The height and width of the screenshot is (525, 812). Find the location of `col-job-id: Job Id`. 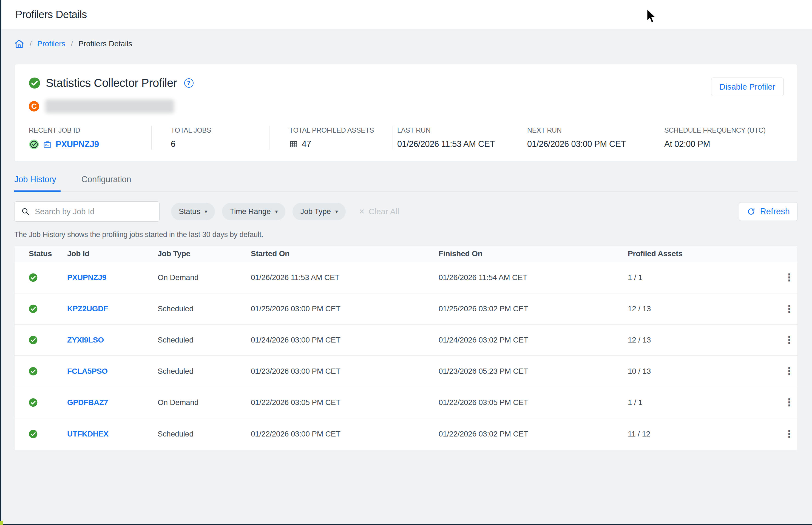

col-job-id: Job Id is located at coordinates (113, 254).